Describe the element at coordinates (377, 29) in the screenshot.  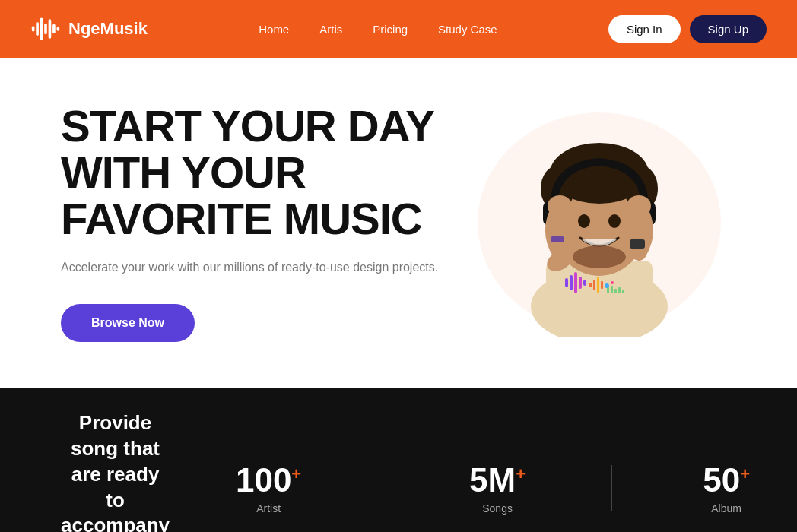
I see `nav-links: Home Artis Pricing Study Case` at that location.